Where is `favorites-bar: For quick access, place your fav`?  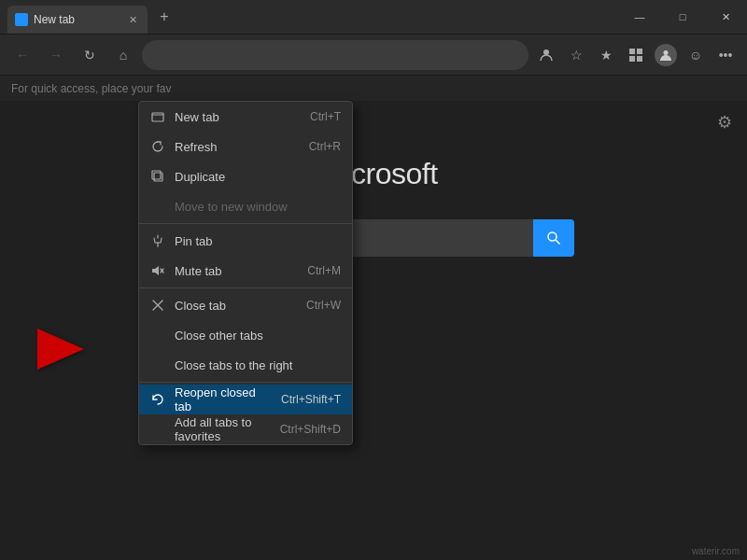
favorites-bar: For quick access, place your fav is located at coordinates (374, 88).